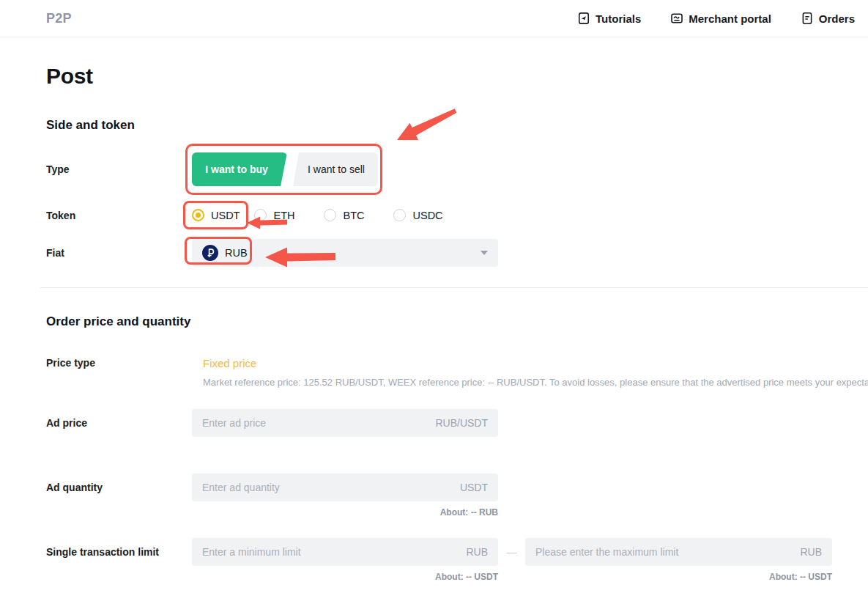 The height and width of the screenshot is (604, 868). Describe the element at coordinates (807, 18) in the screenshot. I see `orders-document-icon` at that location.